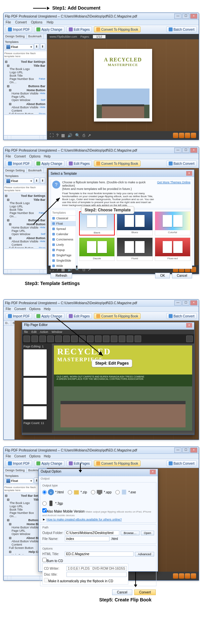  I want to click on menu-convert: Convert, so click(21, 22).